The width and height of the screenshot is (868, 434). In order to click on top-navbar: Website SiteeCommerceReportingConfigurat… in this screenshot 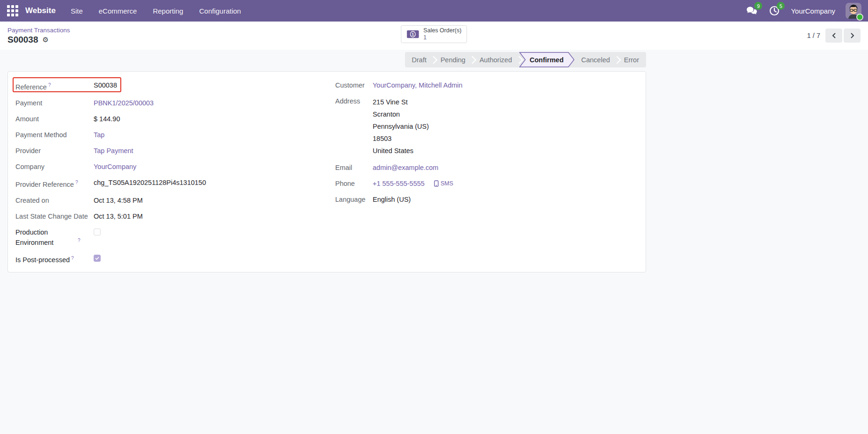, I will do `click(434, 11)`.